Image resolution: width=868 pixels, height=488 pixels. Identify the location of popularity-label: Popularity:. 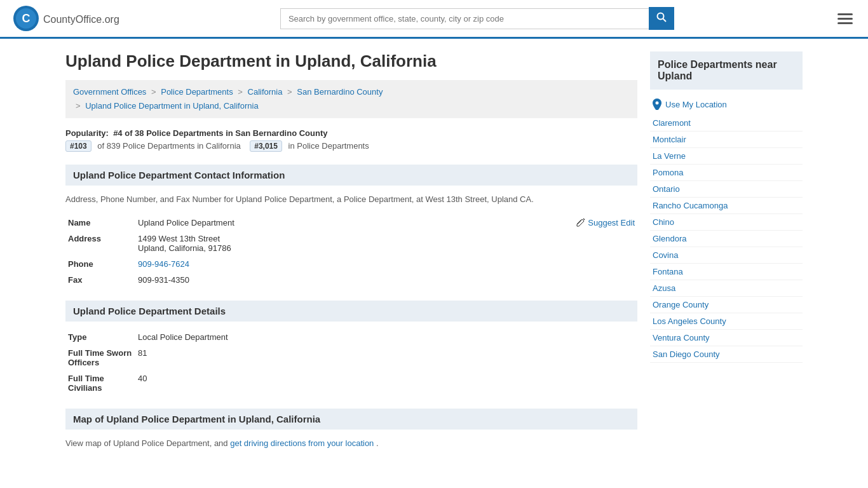
(87, 133).